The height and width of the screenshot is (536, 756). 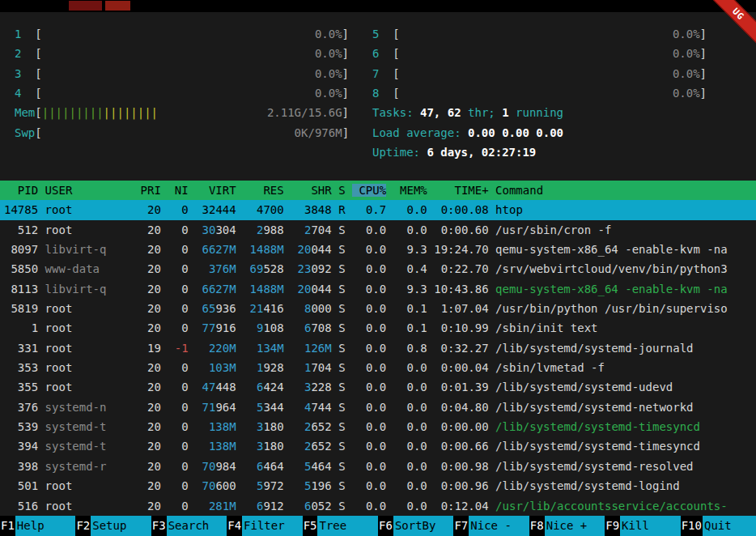 What do you see at coordinates (378, 328) in the screenshot?
I see `process-row: 1 root 20 0 77916 9108 6708 S 0.0 0.1 0:…` at bounding box center [378, 328].